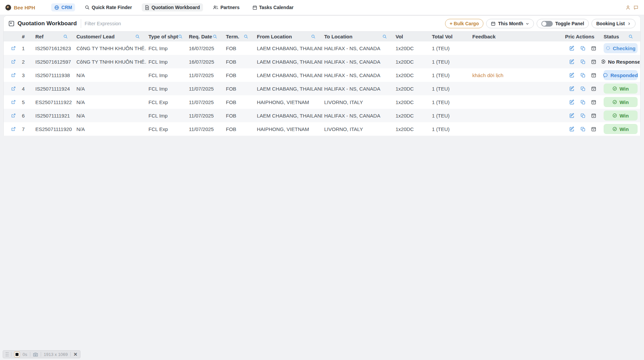 The height and width of the screenshot is (360, 644). I want to click on camera-icon, so click(36, 354).